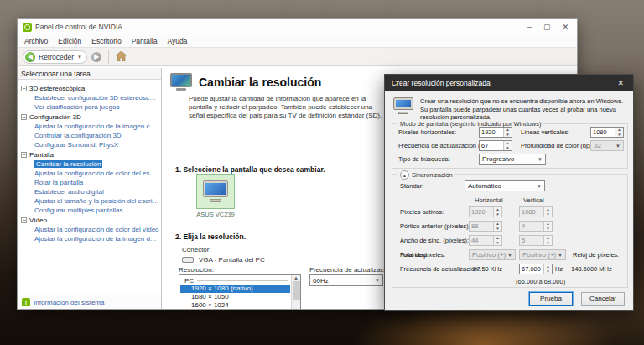  Describe the element at coordinates (422, 212) in the screenshot. I see `sync-row-label: Píxeles activos:` at that location.